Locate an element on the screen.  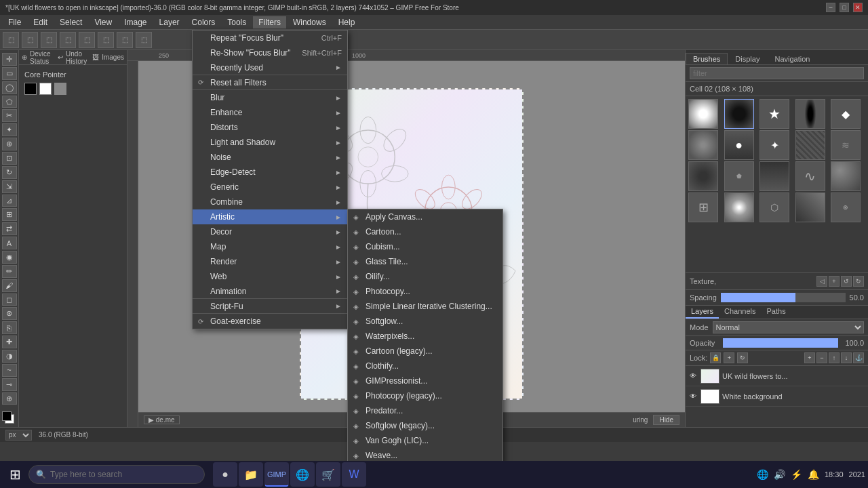
brush-cell-10: ≋ is located at coordinates (846, 145).